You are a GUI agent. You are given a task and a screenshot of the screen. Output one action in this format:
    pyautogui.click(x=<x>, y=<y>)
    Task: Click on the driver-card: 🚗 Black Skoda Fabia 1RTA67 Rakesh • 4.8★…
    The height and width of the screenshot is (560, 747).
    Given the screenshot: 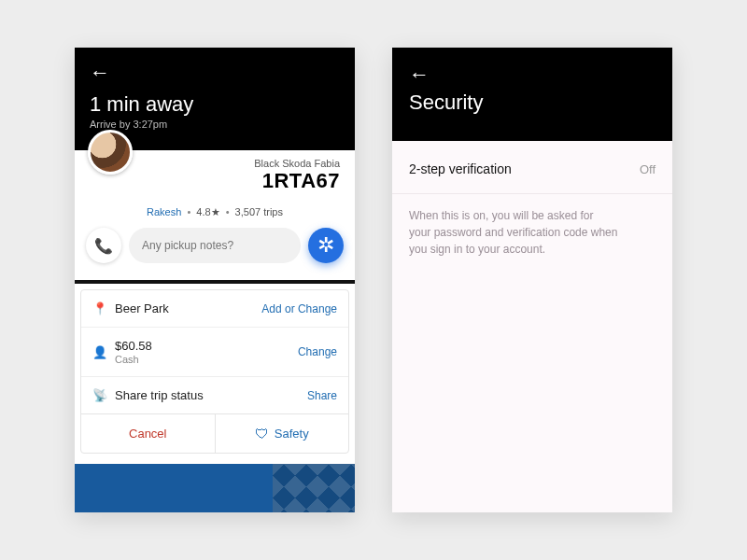 What is the action you would take?
    pyautogui.click(x=215, y=217)
    